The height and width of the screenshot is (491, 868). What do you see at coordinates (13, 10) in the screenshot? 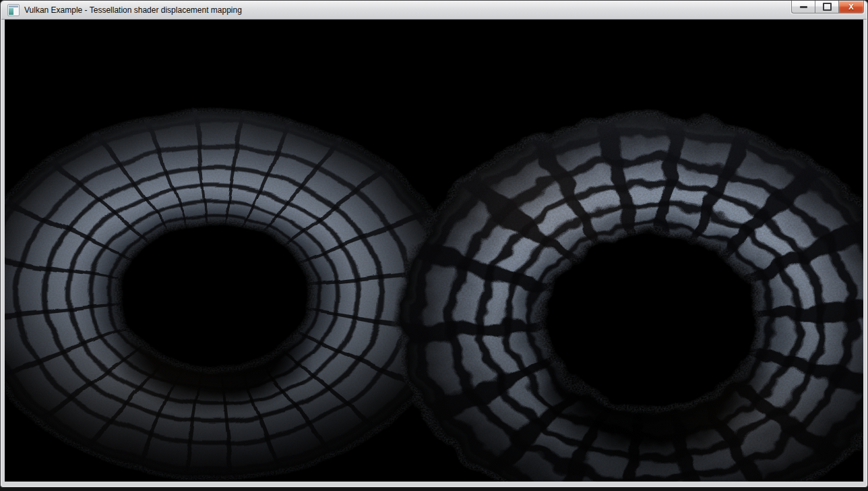
I see `application-window-icon` at bounding box center [13, 10].